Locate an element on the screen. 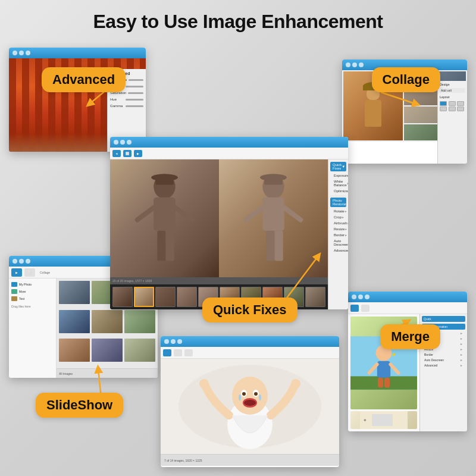 Image resolution: width=476 pixels, height=476 pixels. quickfix-panel: Quick Fixes ▼ Exposure ► White Balance ►… is located at coordinates (338, 234).